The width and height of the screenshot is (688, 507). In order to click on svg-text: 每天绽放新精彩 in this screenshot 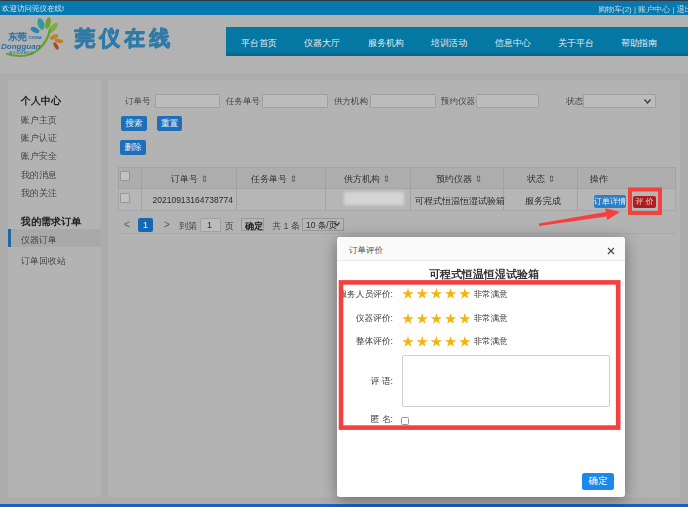, I will do `click(22, 52)`.